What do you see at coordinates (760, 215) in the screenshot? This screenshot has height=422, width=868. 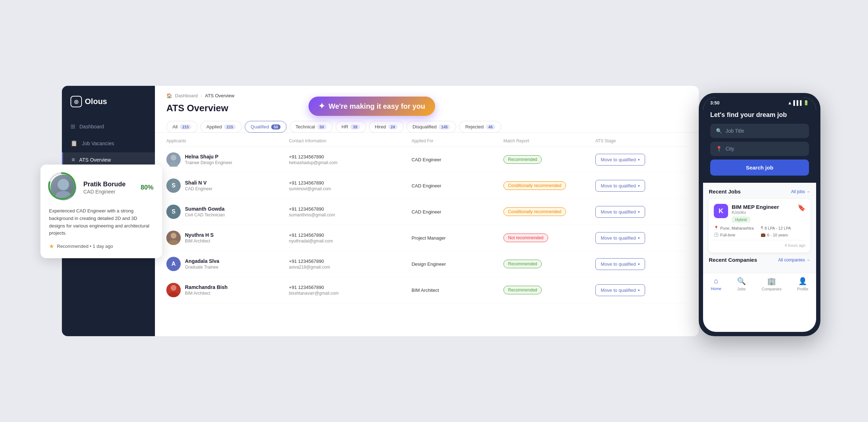 I see `phone-frame: 3:50 ▲ ▌▌▌🔋 Let's find your dream job 🔍 …` at bounding box center [760, 215].